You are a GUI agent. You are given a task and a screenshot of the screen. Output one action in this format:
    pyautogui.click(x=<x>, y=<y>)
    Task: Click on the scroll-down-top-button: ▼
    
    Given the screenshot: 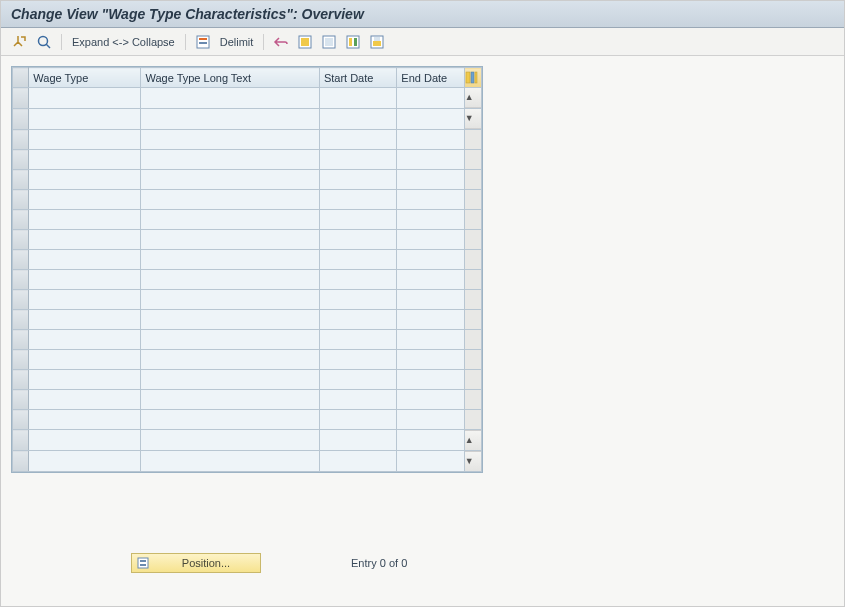 What is the action you would take?
    pyautogui.click(x=472, y=120)
    